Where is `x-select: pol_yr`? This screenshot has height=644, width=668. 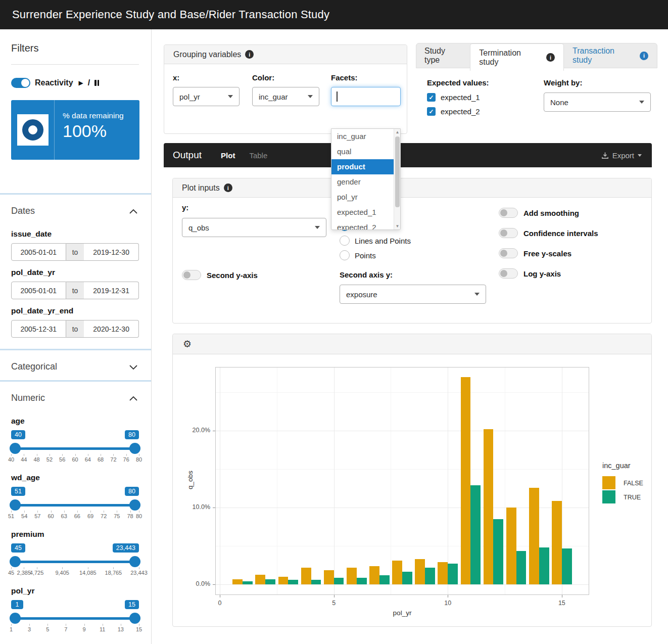 x-select: pol_yr is located at coordinates (206, 97).